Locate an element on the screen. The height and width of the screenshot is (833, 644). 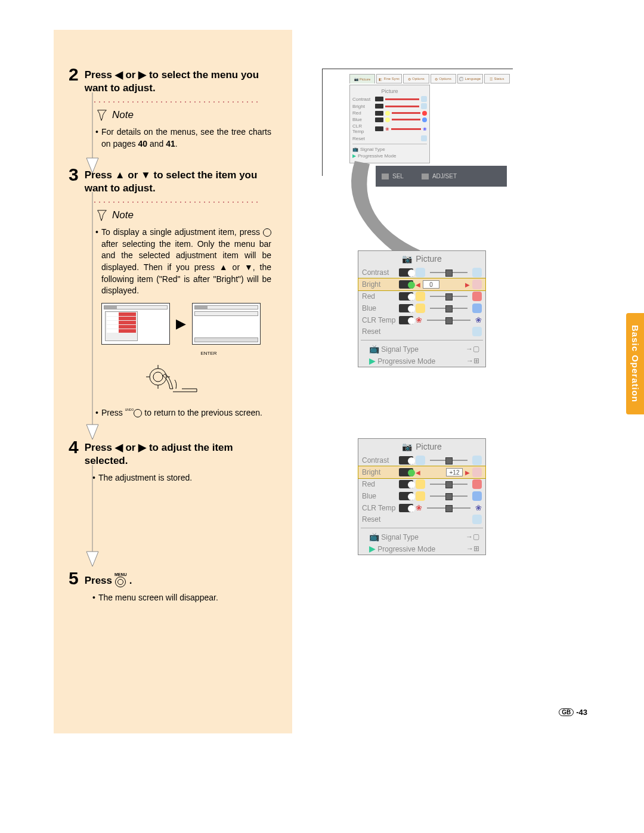
mini-screen-after is located at coordinates (227, 324).